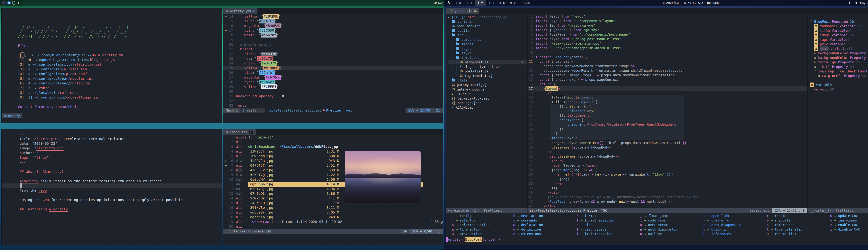 The height and width of the screenshot is (250, 868). What do you see at coordinates (691, 3) in the screenshot?
I see `now-playing-label: ♫ America - A Horse with No Name` at bounding box center [691, 3].